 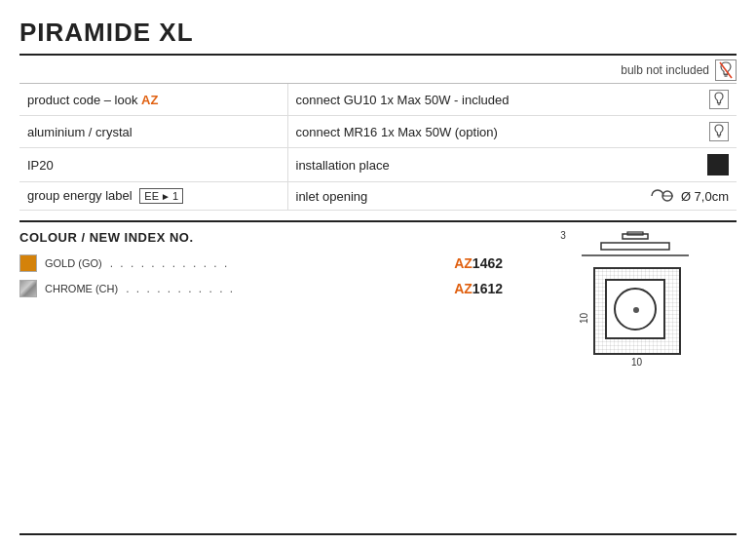 What do you see at coordinates (378, 69) in the screenshot?
I see `bulb-note-row: bulb not included` at bounding box center [378, 69].